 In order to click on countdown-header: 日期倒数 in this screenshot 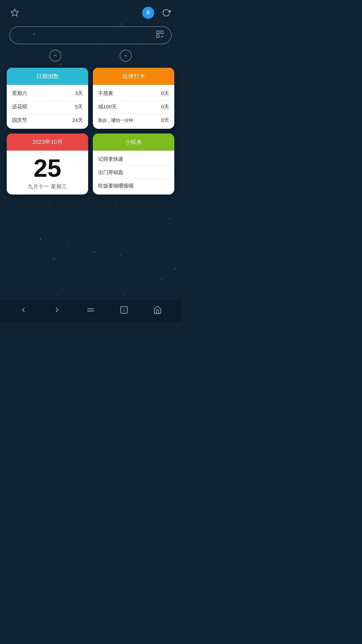, I will do `click(48, 76)`.